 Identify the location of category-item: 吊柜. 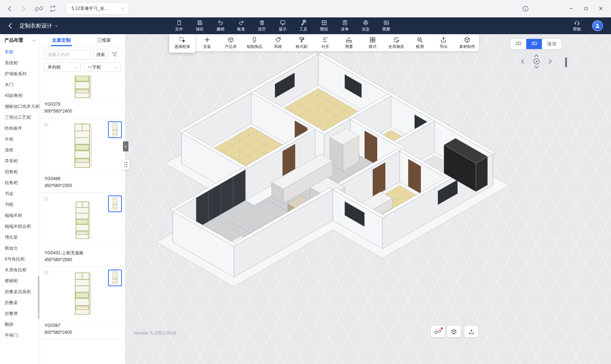
(20, 139).